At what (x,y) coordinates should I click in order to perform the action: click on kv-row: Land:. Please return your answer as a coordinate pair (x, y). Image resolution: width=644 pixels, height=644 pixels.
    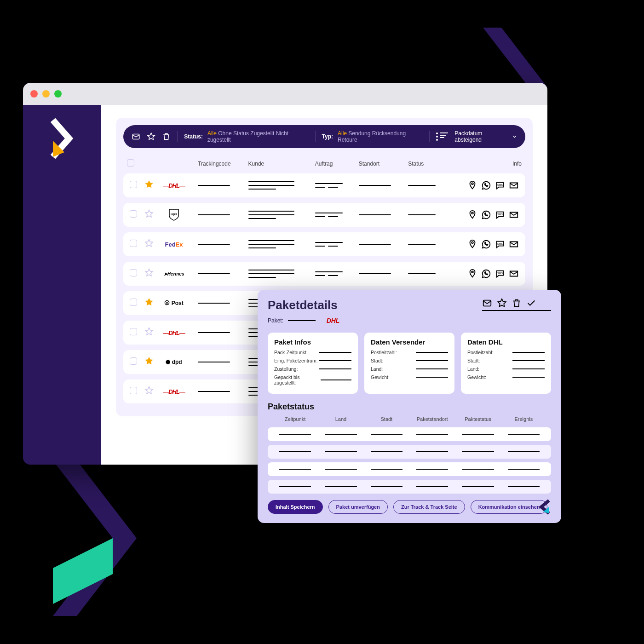
    Looking at the image, I should click on (506, 369).